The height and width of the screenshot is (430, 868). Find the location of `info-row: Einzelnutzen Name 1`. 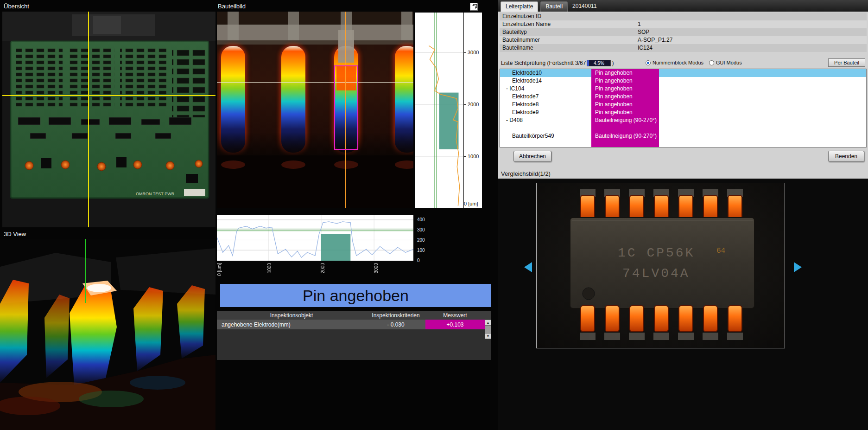

info-row: Einzelnutzen Name 1 is located at coordinates (683, 24).